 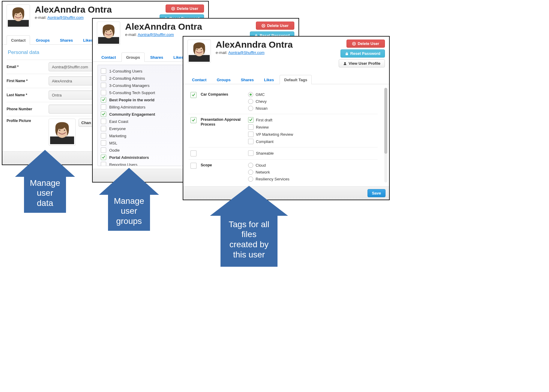 What do you see at coordinates (127, 107) in the screenshot?
I see `group-label: Billing Administrators` at bounding box center [127, 107].